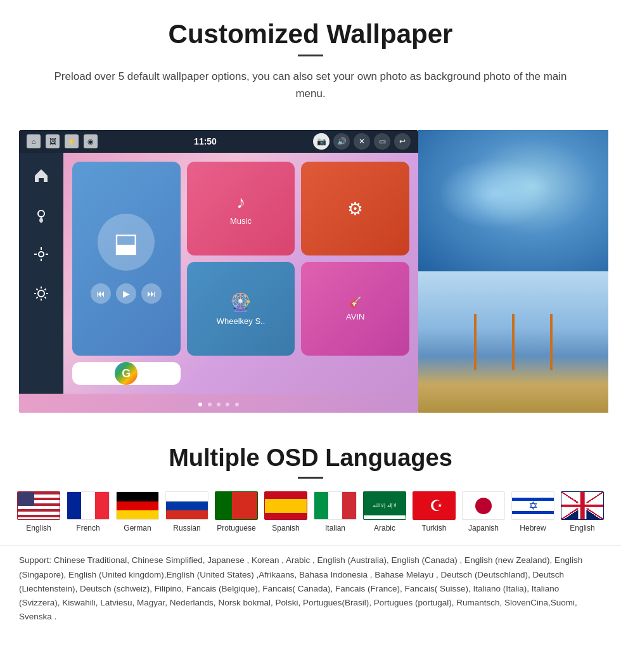 The height and width of the screenshot is (672, 621). I want to click on status-right-icons: 📷 🔊 ✕ ▭ ↩, so click(362, 141).